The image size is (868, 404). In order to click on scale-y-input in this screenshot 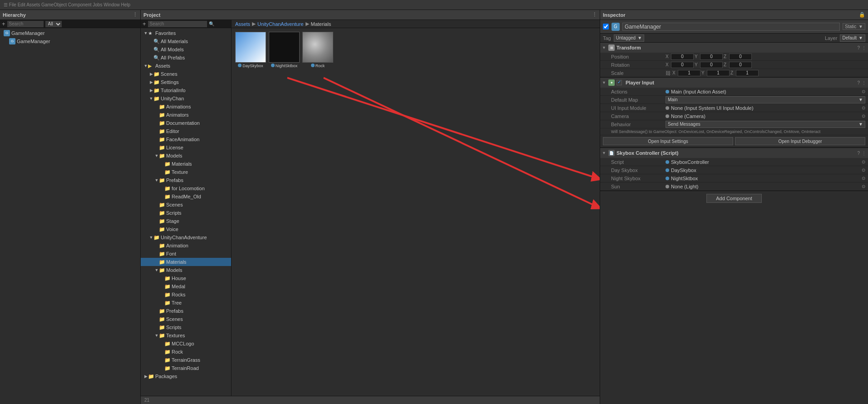, I will do `click(718, 73)`.